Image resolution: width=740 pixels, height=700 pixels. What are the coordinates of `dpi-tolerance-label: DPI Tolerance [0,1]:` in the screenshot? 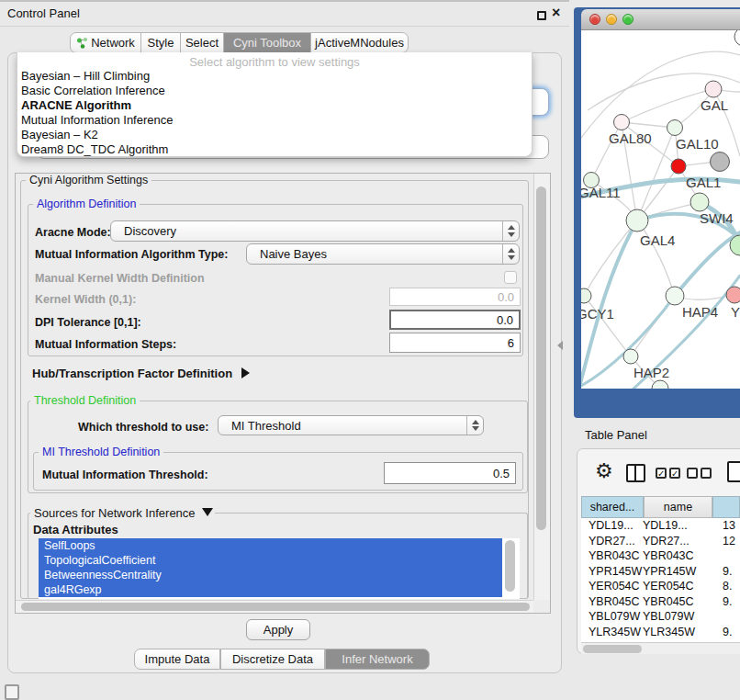 It's located at (88, 322).